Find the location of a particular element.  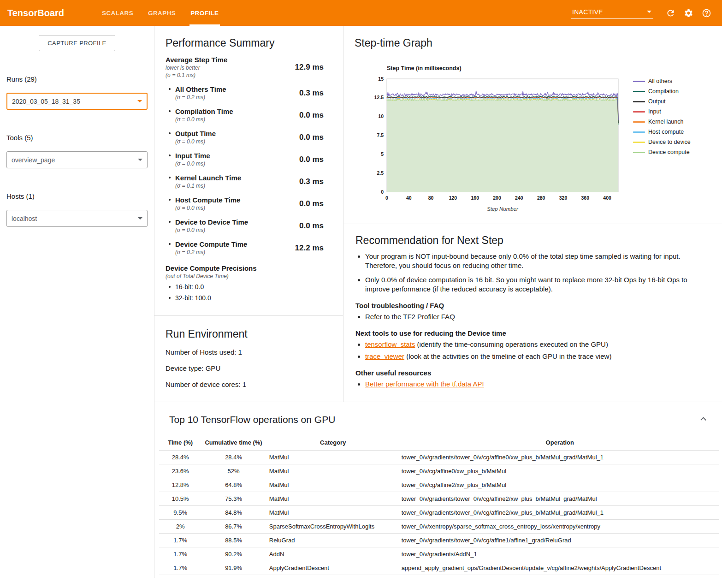

svg-text: 12.5 is located at coordinates (379, 97).